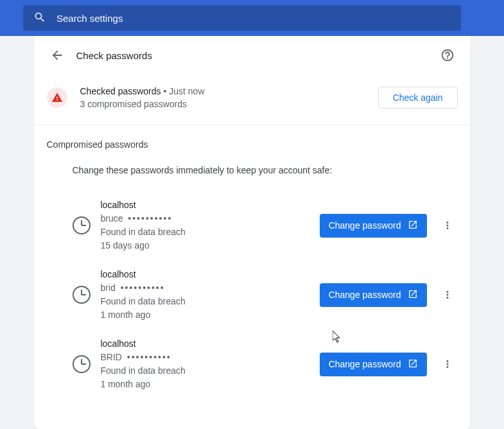  What do you see at coordinates (223, 98) in the screenshot?
I see `status-text: Checked passwords • Just now 3 compromis…` at bounding box center [223, 98].